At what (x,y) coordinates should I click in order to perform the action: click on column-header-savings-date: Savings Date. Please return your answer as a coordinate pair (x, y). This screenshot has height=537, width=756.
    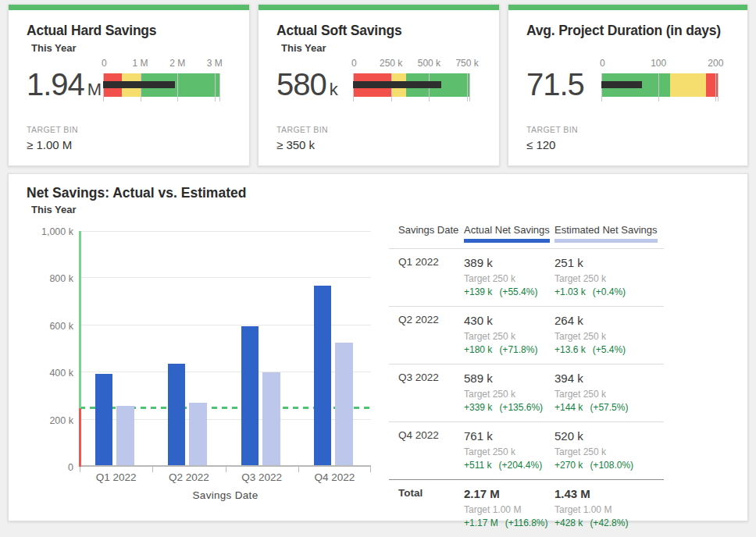
    Looking at the image, I should click on (426, 233).